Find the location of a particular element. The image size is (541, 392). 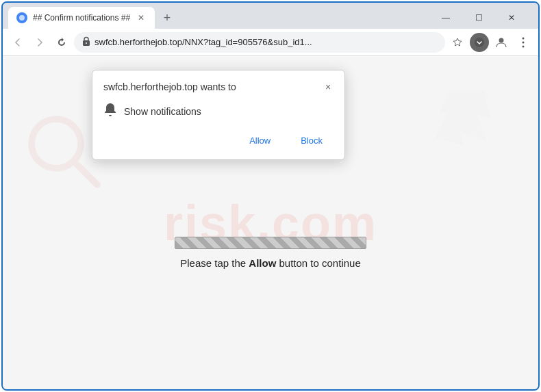

url-domain: swfcb.herforthejob.top is located at coordinates (138, 42).